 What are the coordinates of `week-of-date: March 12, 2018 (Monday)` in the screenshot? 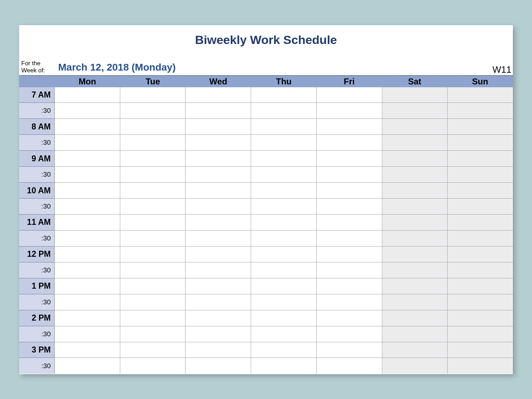 It's located at (275, 68).